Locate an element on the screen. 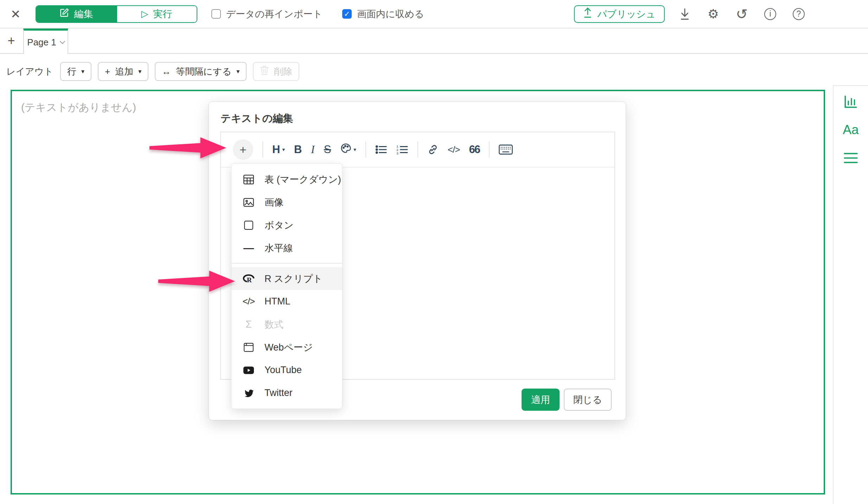 The height and width of the screenshot is (504, 868). keyboard-shortcuts-button is located at coordinates (506, 150).